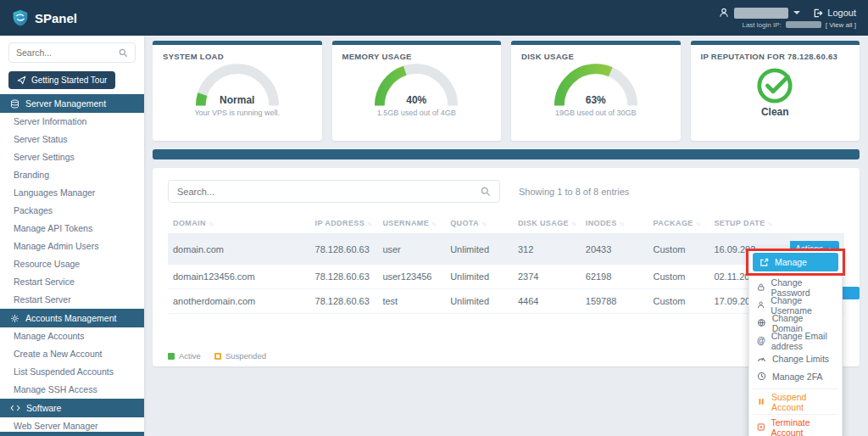 The width and height of the screenshot is (868, 436). Describe the element at coordinates (795, 428) in the screenshot. I see `menu-item-terminate-account: Terminate Account` at that location.